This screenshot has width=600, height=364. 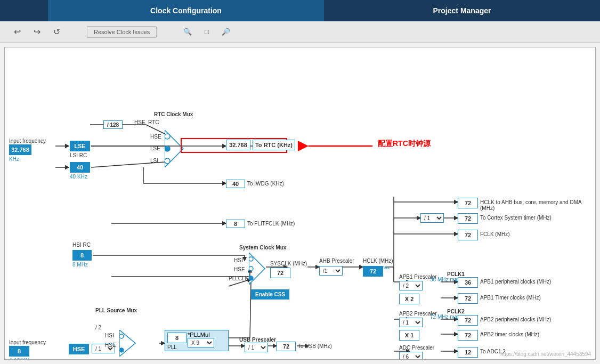 I want to click on rtc-clock-mux-label: RTC Clock Mux, so click(x=174, y=114).